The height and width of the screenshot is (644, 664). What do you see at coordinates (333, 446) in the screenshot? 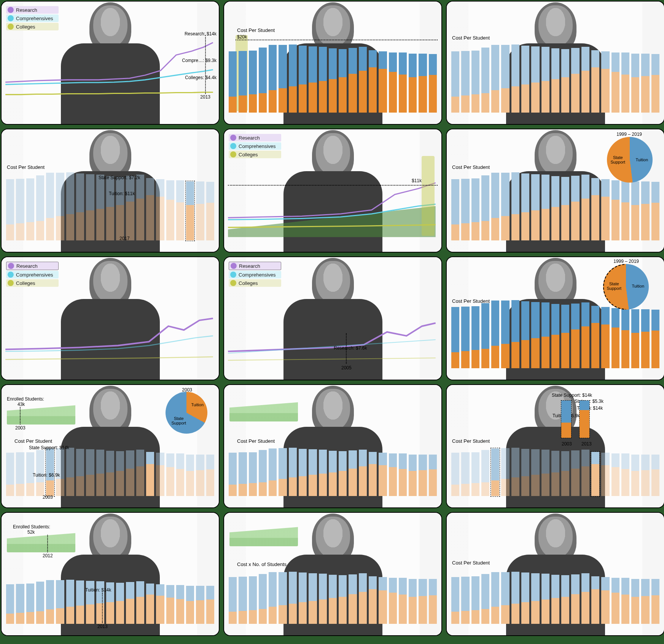
I see `panel-11: Cost Per Student` at bounding box center [333, 446].